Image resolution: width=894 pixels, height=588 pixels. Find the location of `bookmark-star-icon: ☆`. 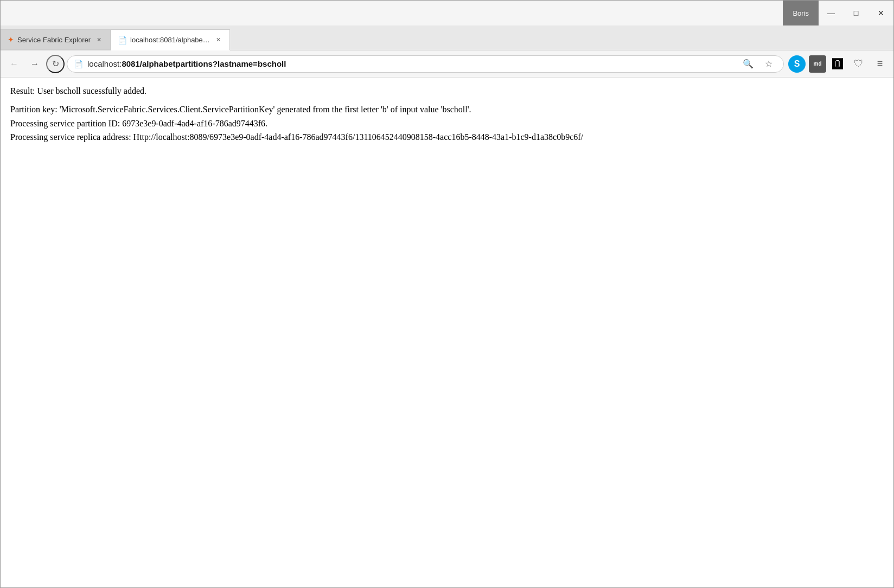

bookmark-star-icon: ☆ is located at coordinates (769, 64).